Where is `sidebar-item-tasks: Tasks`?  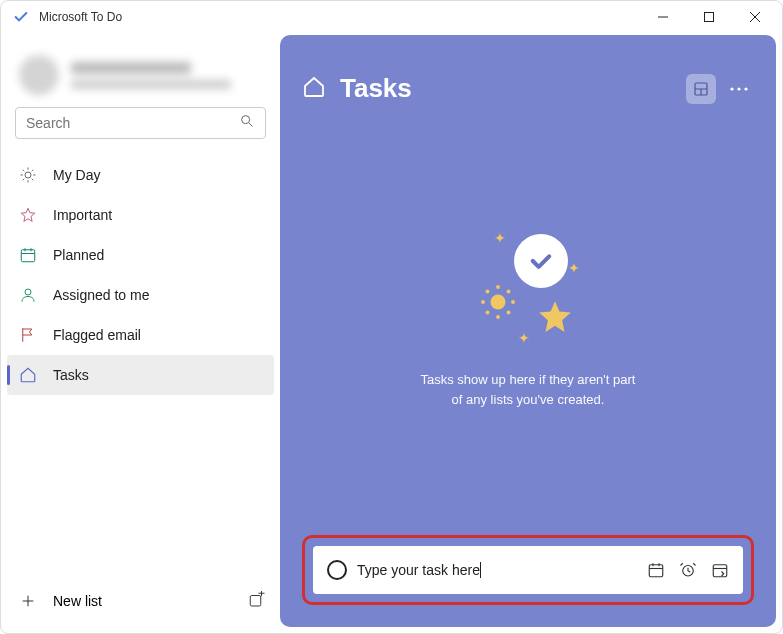 sidebar-item-tasks: Tasks is located at coordinates (140, 375).